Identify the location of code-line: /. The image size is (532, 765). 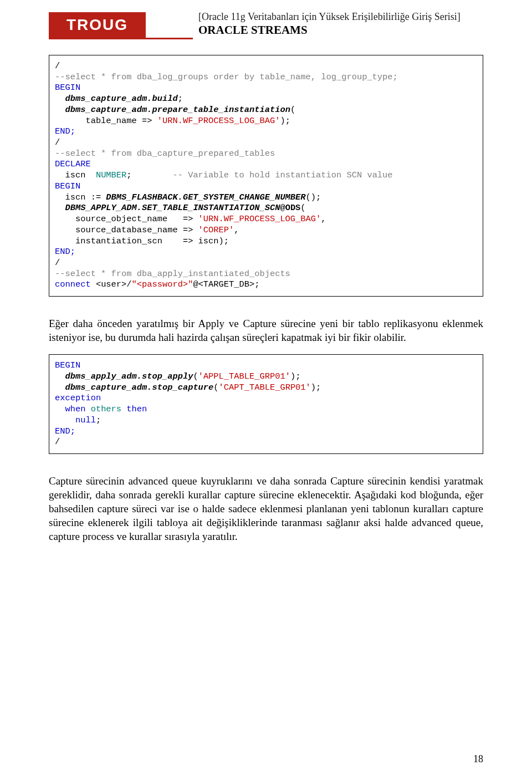
(266, 67).